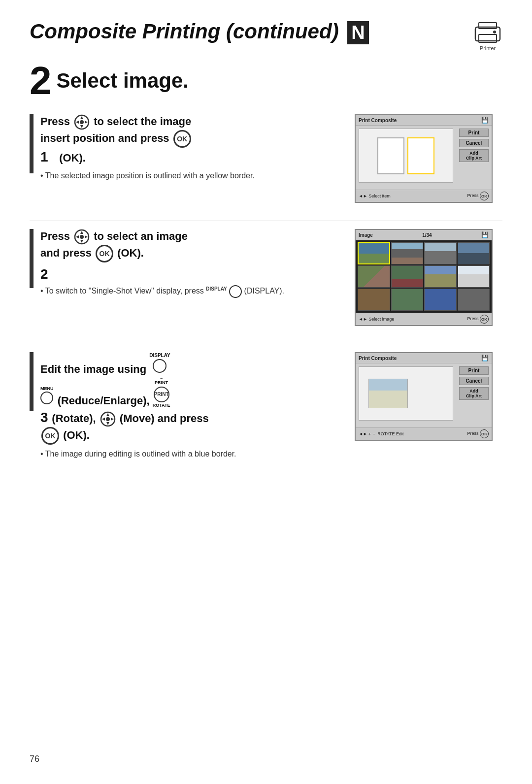 The image size is (532, 784). I want to click on screen-2-bottom-left: ◄► Select image, so click(376, 319).